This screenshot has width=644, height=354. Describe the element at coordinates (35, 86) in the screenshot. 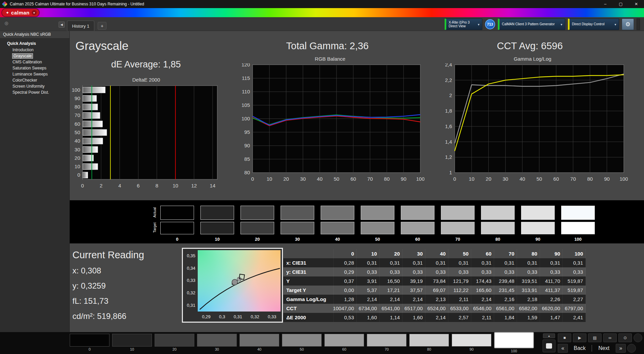

I see `sidebar-item-screen-uniformity: Screen Uniformity` at that location.